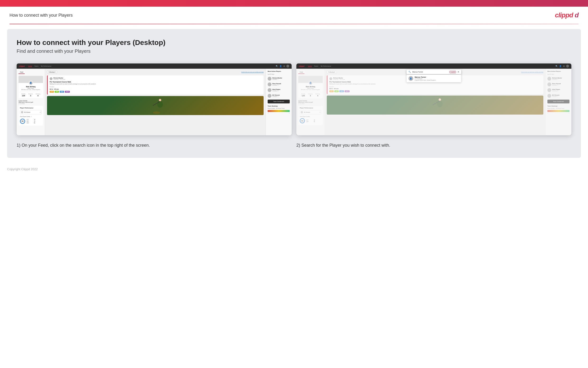 This screenshot has height=368, width=588. I want to click on player-select-1: Eli Vincent ▾, so click(31, 112).